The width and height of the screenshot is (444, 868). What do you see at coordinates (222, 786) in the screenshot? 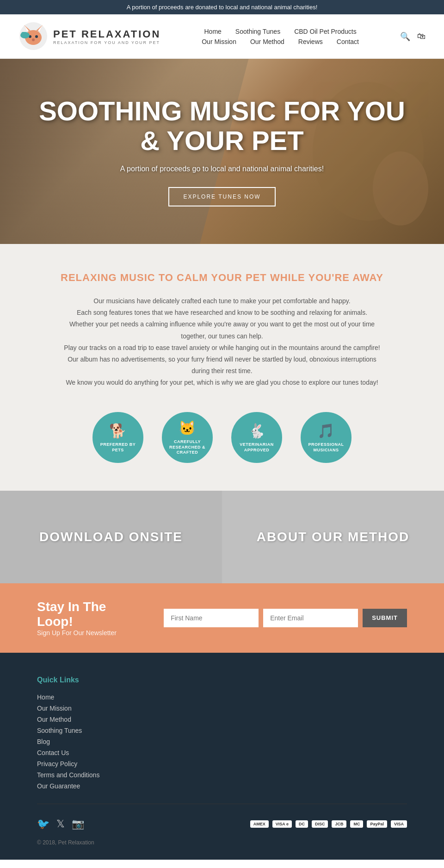
I see `footer-link-guarantee: Our Guarantee` at bounding box center [222, 786].